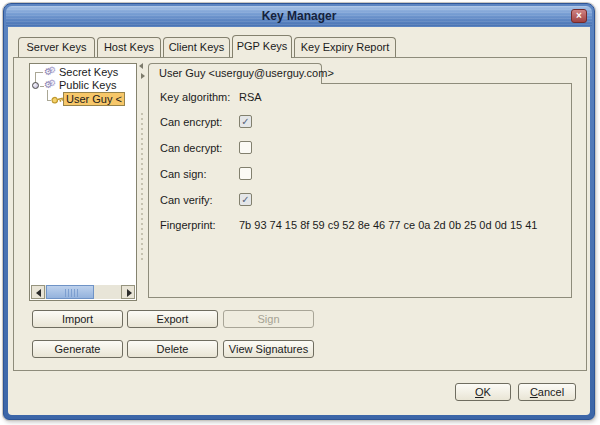 The height and width of the screenshot is (425, 600). Describe the element at coordinates (480, 392) in the screenshot. I see `button-label: O` at that location.